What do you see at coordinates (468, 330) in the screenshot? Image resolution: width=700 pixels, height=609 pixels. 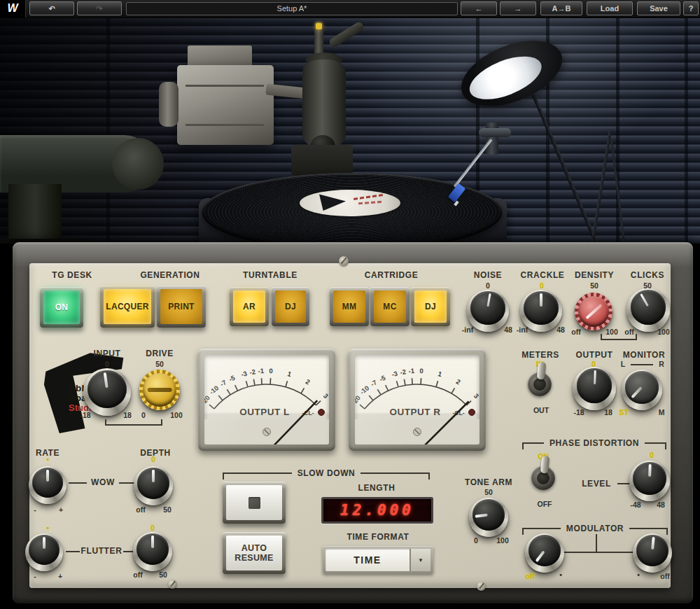 I see `noise-min-label: -inf` at bounding box center [468, 330].